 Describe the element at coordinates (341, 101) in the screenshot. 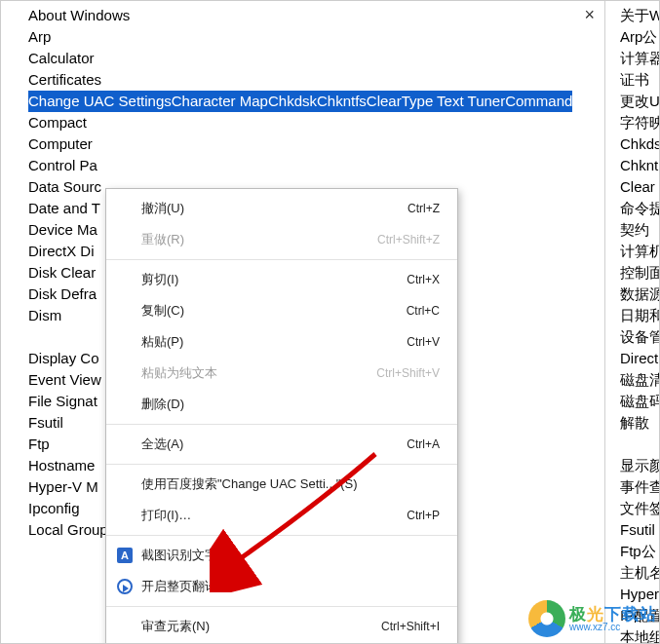

I see `list-item: Chkntfs` at that location.